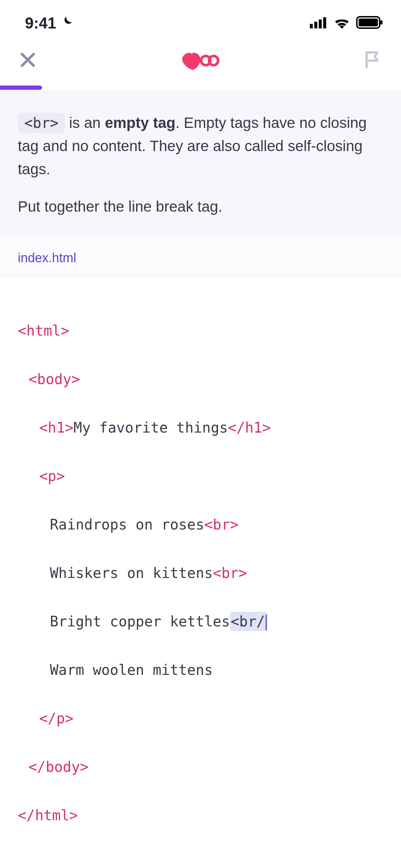 Image resolution: width=401 pixels, height=868 pixels. What do you see at coordinates (200, 146) in the screenshot?
I see `lesson-explanation: <br> is an empty tag. Empty tags have no…` at bounding box center [200, 146].